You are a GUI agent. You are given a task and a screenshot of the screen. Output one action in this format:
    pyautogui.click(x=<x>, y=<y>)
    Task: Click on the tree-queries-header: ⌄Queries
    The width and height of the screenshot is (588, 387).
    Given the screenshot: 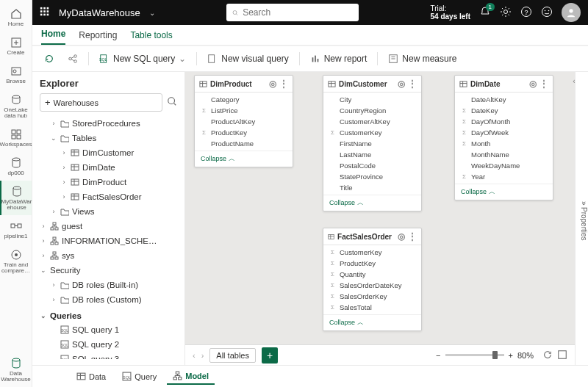 What is the action you would take?
    pyautogui.click(x=109, y=314)
    